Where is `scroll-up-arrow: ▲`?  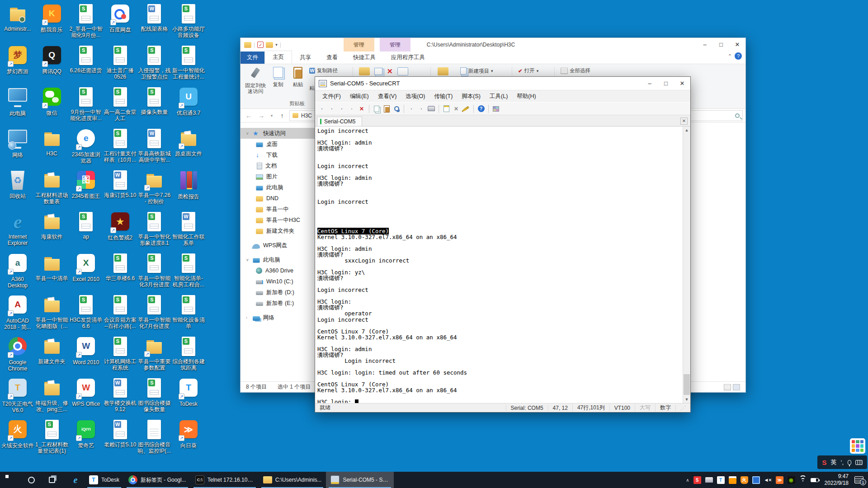 scroll-up-arrow: ▲ is located at coordinates (687, 130).